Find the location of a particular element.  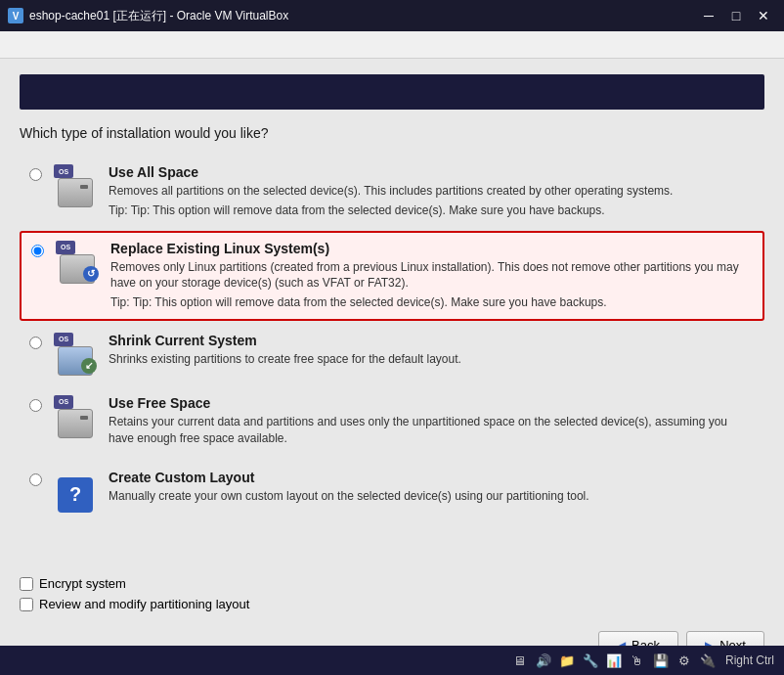

use-all-space-title: Use All Space is located at coordinates (432, 172).